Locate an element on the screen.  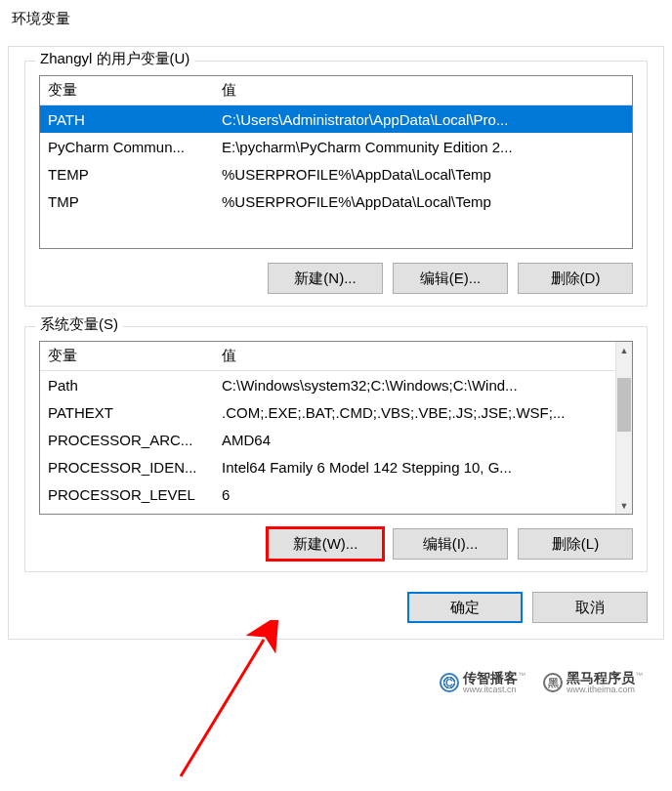
edit-user-var-button: 编辑(E)... is located at coordinates (450, 278).